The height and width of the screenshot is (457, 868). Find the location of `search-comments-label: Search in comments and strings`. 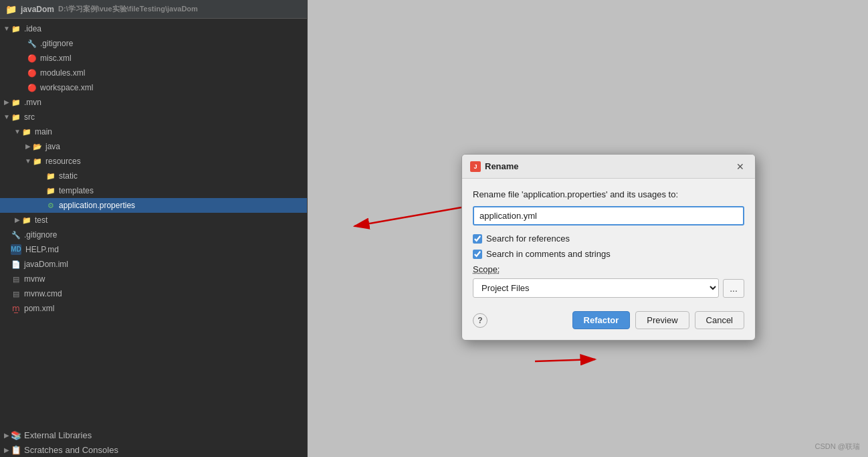

search-comments-label: Search in comments and strings is located at coordinates (548, 254).